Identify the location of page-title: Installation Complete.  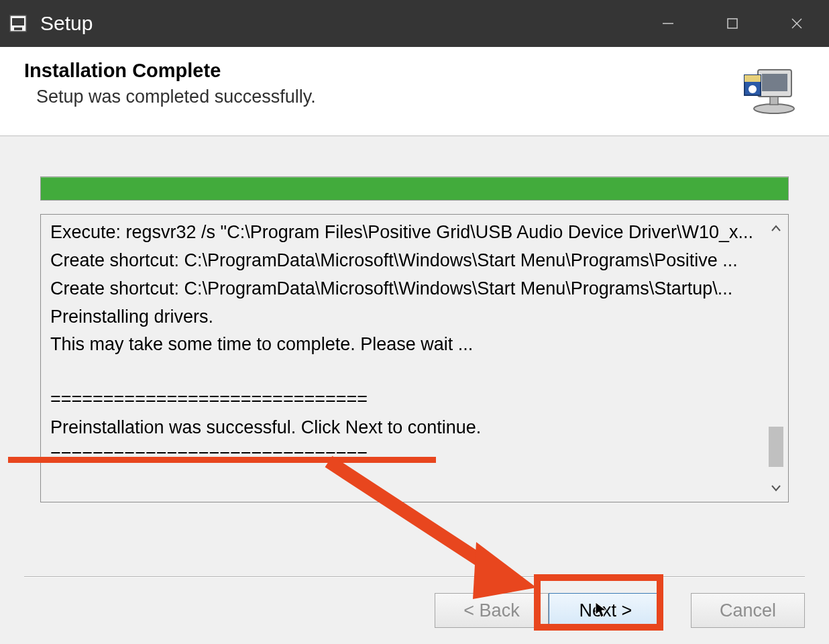
(382, 71).